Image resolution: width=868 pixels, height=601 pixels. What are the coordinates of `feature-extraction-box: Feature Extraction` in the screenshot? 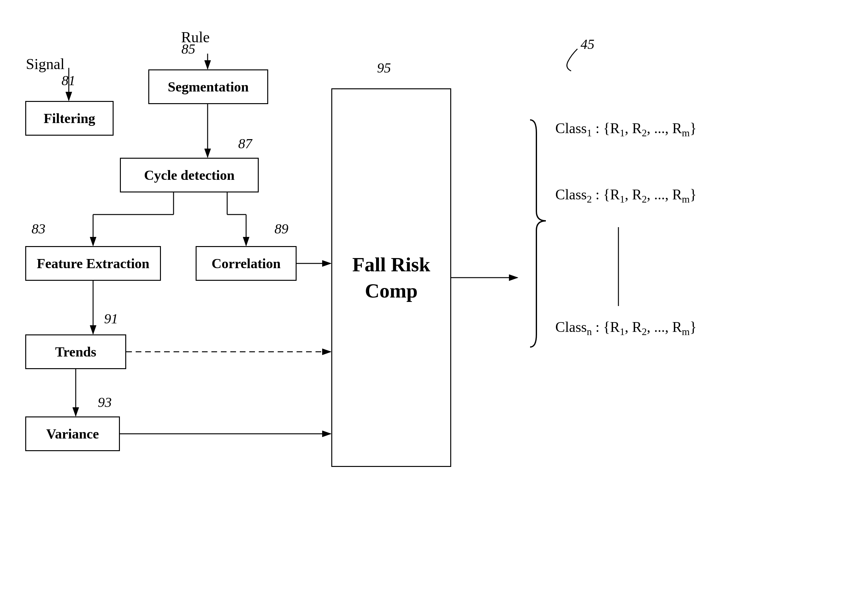 It's located at (93, 264).